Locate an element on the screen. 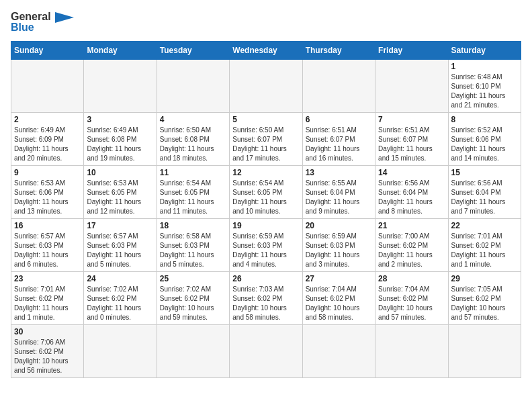 This screenshot has width=532, height=411. day-cell: 28Sunrise: 7:04 AM Sunset: 6:02 PM Dayli… is located at coordinates (412, 298).